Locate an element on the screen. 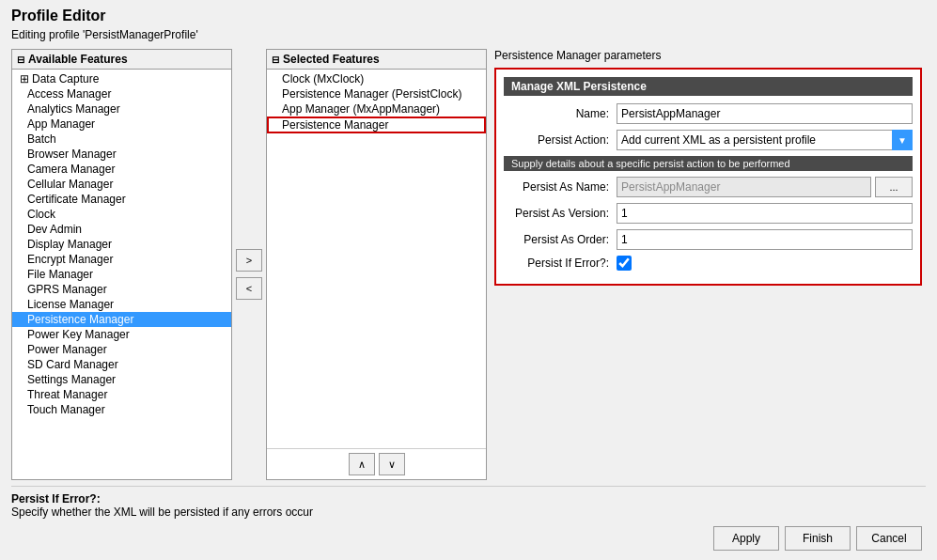  right-panel-title: Persistence Manager parameters is located at coordinates (709, 55).